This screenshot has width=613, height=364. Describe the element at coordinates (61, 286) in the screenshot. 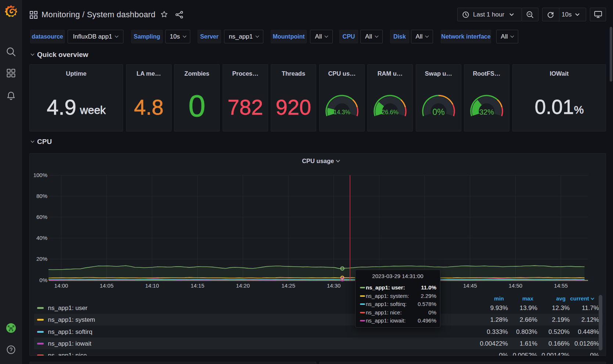

I see `svg-text: 14:00` at that location.